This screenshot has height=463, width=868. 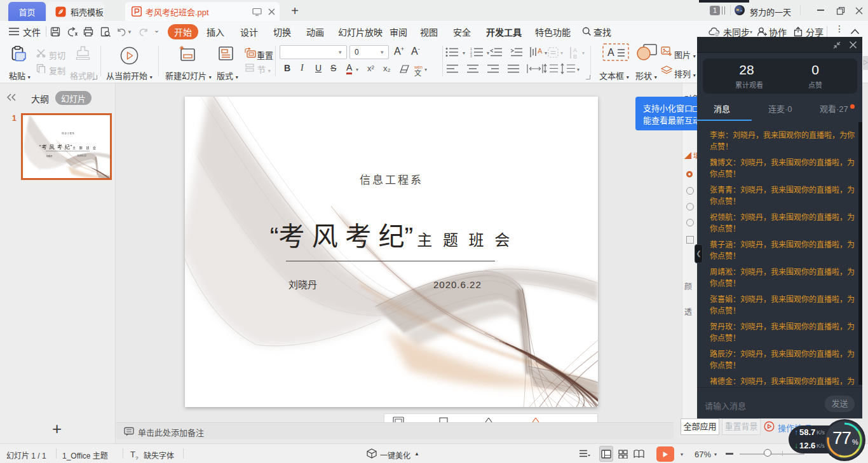 What do you see at coordinates (471, 56) in the screenshot?
I see `svg-text: 3` at bounding box center [471, 56].